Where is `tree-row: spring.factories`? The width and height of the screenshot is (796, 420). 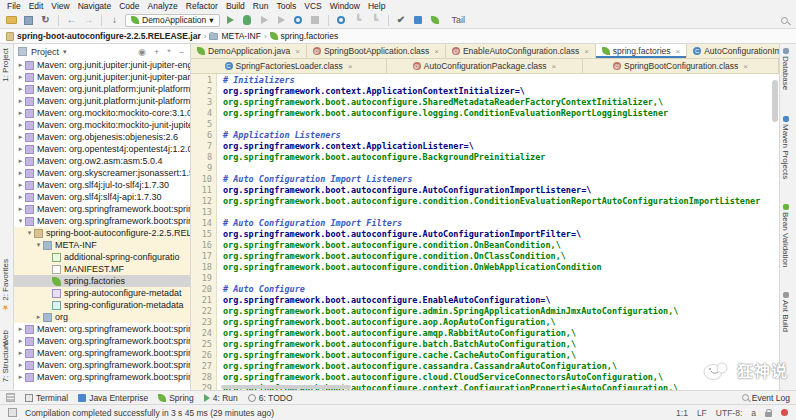
tree-row: spring.factories is located at coordinates (102, 281).